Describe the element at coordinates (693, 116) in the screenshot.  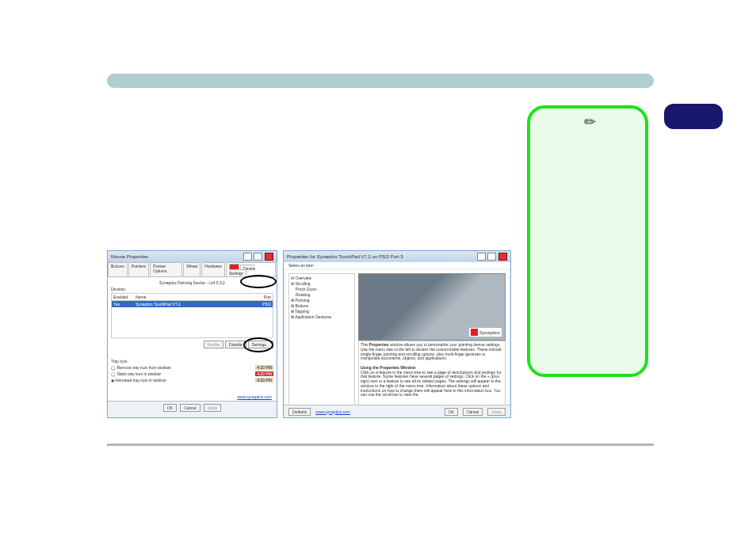
I see `page-badge` at that location.